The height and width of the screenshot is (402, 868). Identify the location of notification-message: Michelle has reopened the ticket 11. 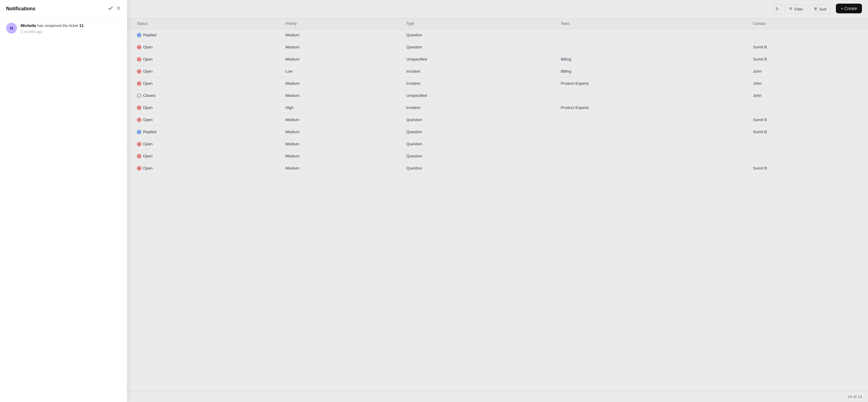
(71, 26).